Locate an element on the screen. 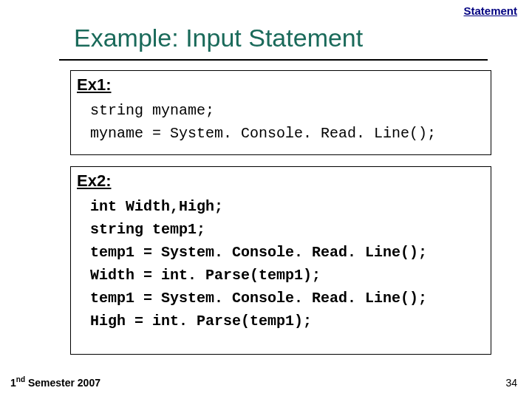 The image size is (532, 399). section-label: Statement is located at coordinates (491, 10).